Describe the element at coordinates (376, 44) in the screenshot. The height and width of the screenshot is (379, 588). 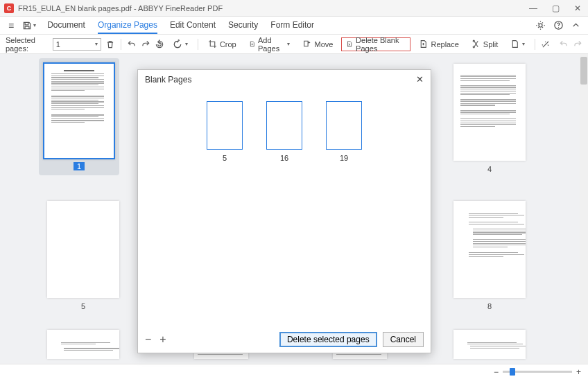
I see `delete-blank-pages-button: Delete Blank Pages` at that location.